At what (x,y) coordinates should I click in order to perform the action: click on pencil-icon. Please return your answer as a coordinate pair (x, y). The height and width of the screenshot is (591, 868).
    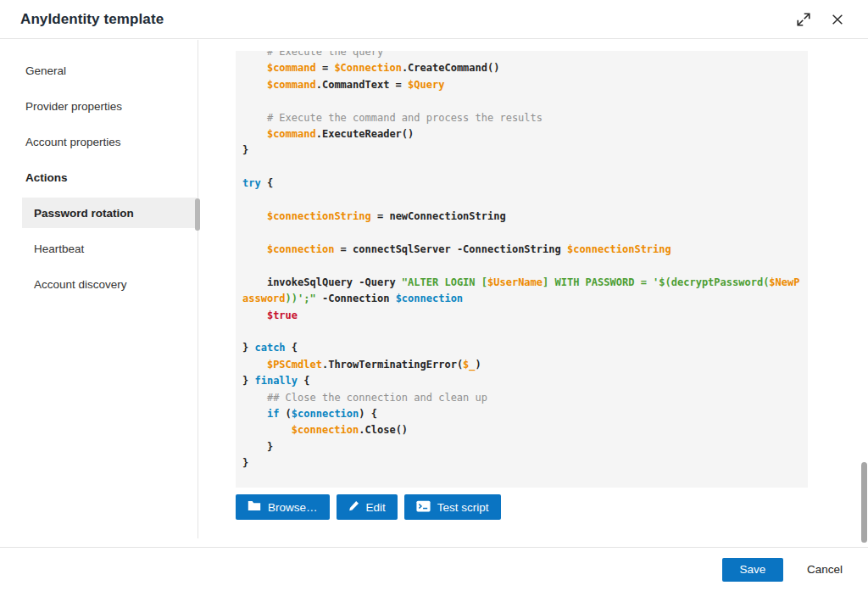
    Looking at the image, I should click on (354, 507).